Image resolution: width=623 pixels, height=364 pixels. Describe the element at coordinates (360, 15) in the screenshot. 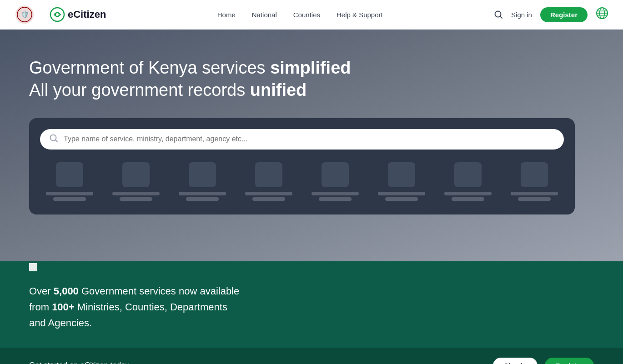

I see `nav-help-support: Help & Support` at that location.